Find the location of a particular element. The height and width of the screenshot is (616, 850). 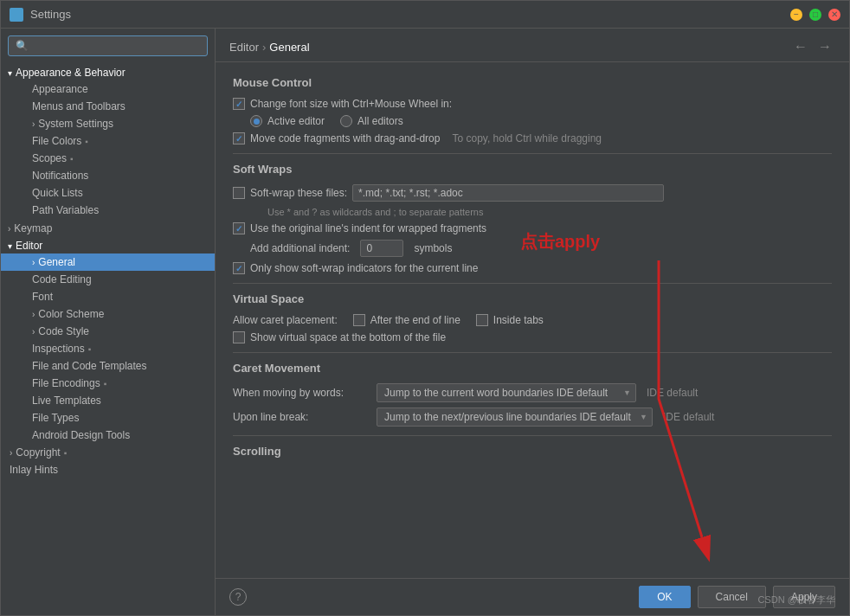

sidebar-group-editor: ▾ Editor is located at coordinates (107, 245).